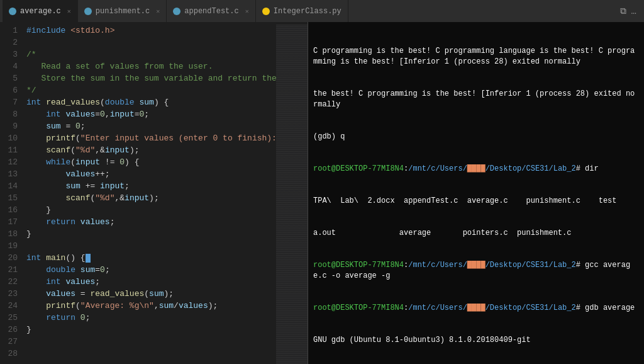  Describe the element at coordinates (9, 115) in the screenshot. I see `line-num-8: 8` at that location.